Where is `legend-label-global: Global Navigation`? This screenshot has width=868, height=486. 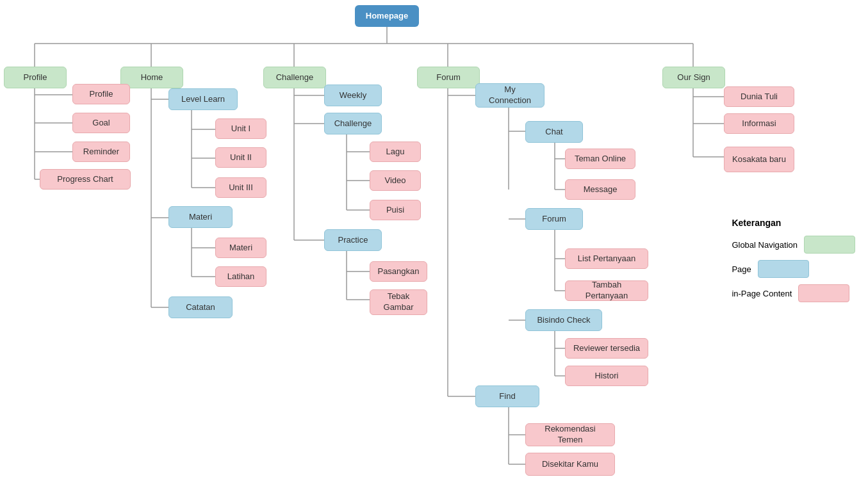 legend-label-global: Global Navigation is located at coordinates (765, 245).